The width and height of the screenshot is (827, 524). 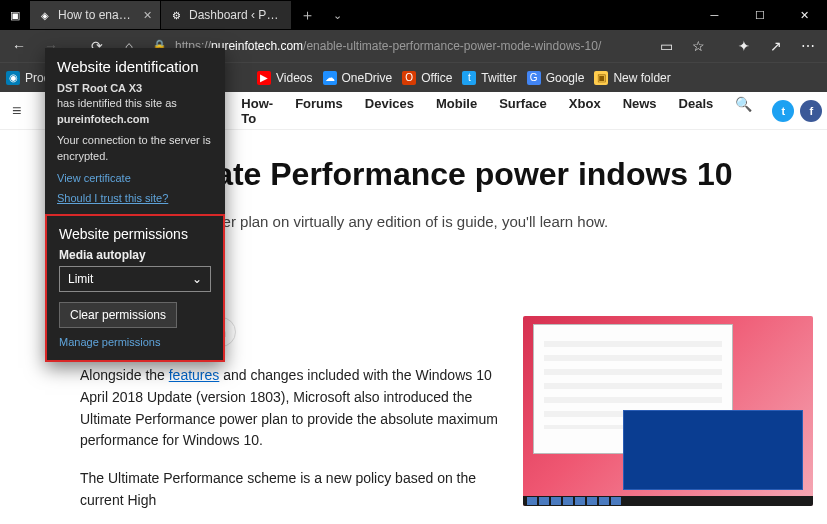 I want to click on tab-label: How to enable Ultimat, so click(x=98, y=15).